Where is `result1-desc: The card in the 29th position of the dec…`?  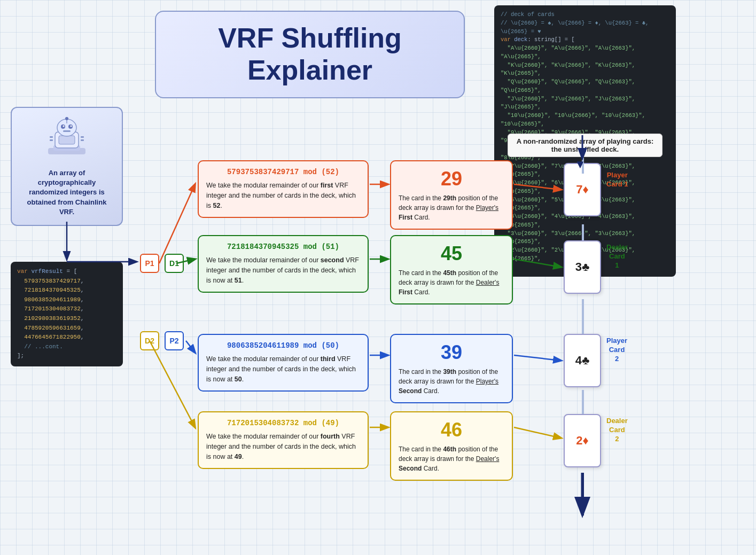 result1-desc: The card in the 29th position of the dec… is located at coordinates (451, 208).